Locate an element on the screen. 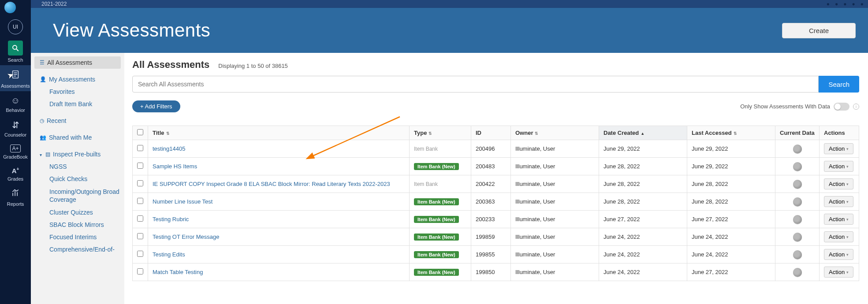 The image size is (868, 304). assessment-link: Testing Rubric is located at coordinates (171, 219).